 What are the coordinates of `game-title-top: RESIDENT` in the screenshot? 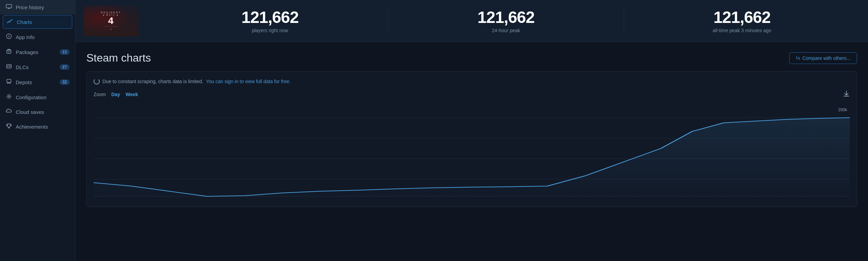 It's located at (111, 12).